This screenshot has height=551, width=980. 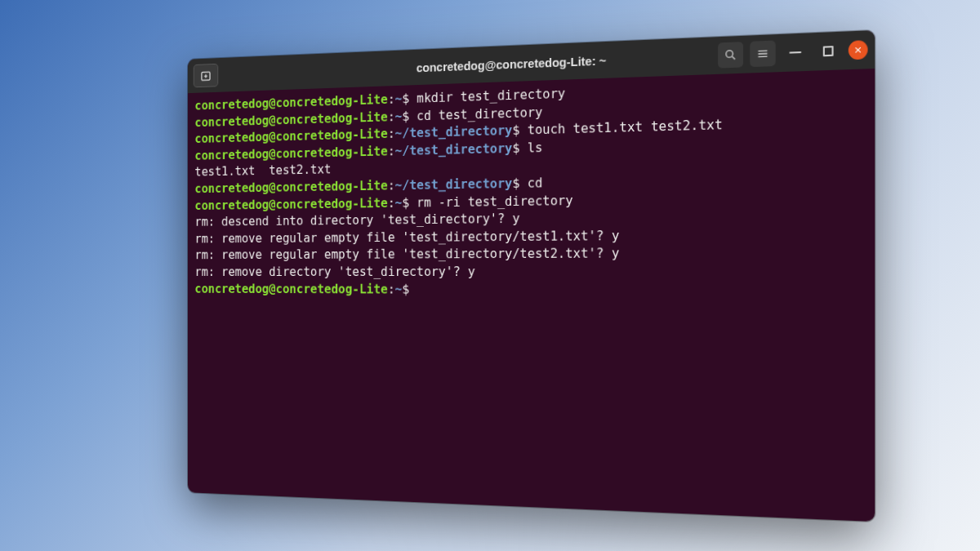 What do you see at coordinates (335, 271) in the screenshot?
I see `output-text: rm: remove directory 'test_directory'? y` at bounding box center [335, 271].